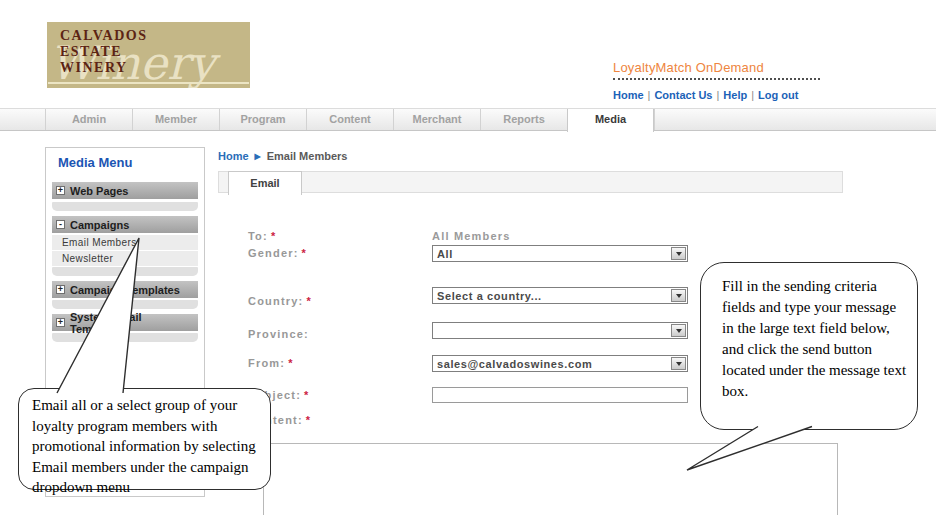 The height and width of the screenshot is (515, 936). I want to click on logo-line-3: WINERY, so click(155, 68).